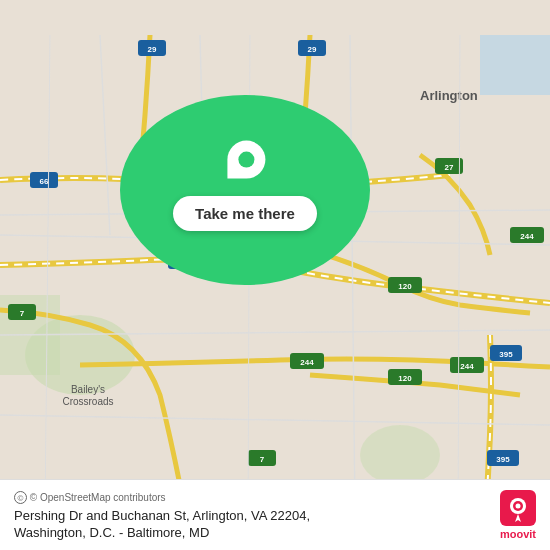  Describe the element at coordinates (88, 402) in the screenshot. I see `svg-text: Crossroads` at that location.